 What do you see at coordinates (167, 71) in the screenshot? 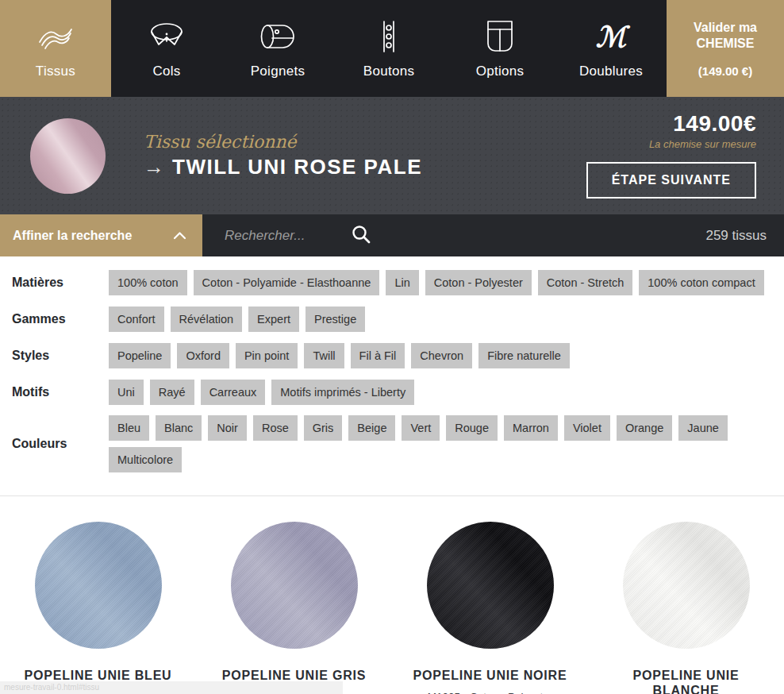
I see `tab-label: Cols` at bounding box center [167, 71].